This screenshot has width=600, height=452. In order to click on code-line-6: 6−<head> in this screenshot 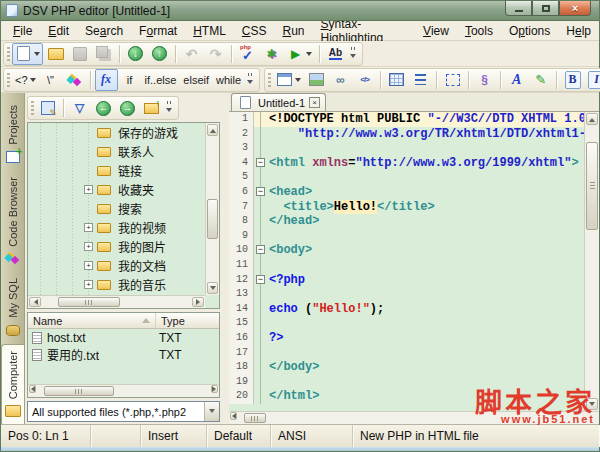, I will do `click(406, 192)`.